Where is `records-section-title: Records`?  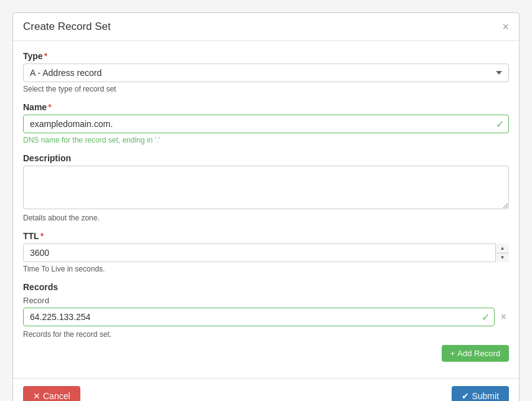 records-section-title: Records is located at coordinates (266, 287).